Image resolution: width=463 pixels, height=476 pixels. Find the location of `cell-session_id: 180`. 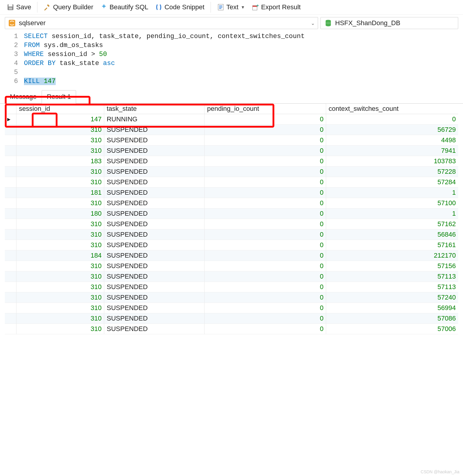

cell-session_id: 180 is located at coordinates (60, 214).